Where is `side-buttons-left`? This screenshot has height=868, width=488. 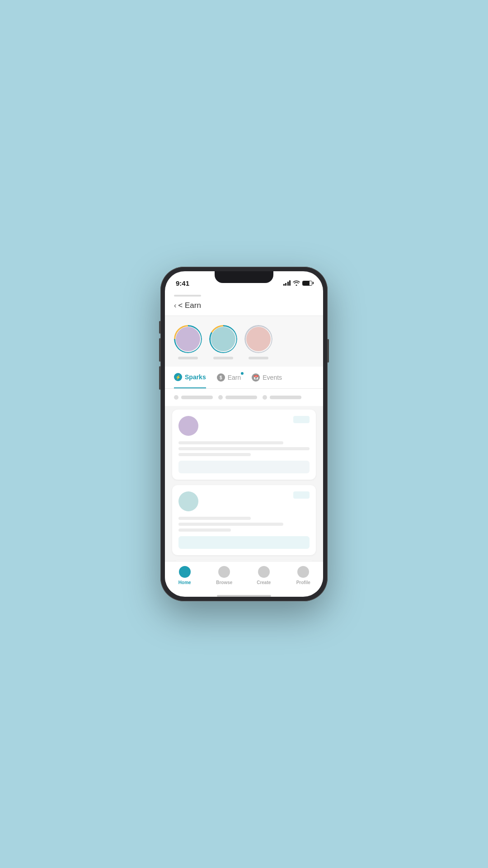 side-buttons-left is located at coordinates (160, 355).